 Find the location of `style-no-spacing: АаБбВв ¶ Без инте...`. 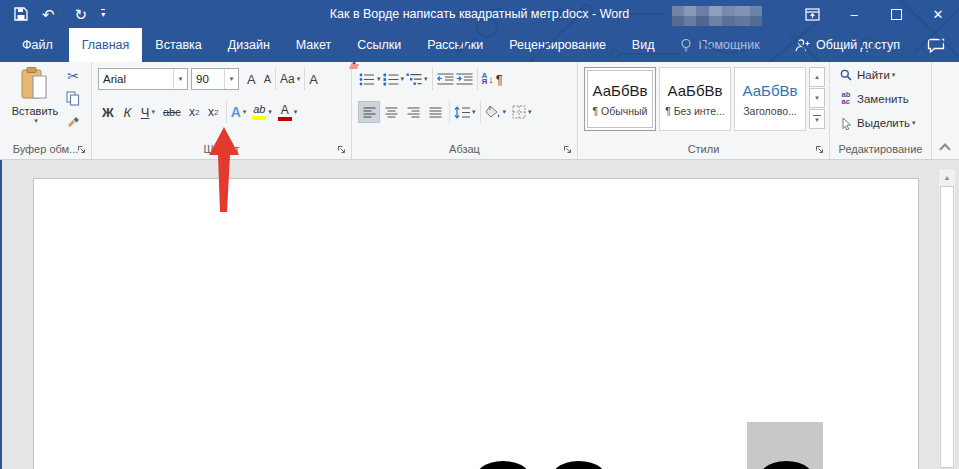

style-no-spacing: АаБбВв ¶ Без инте... is located at coordinates (695, 99).